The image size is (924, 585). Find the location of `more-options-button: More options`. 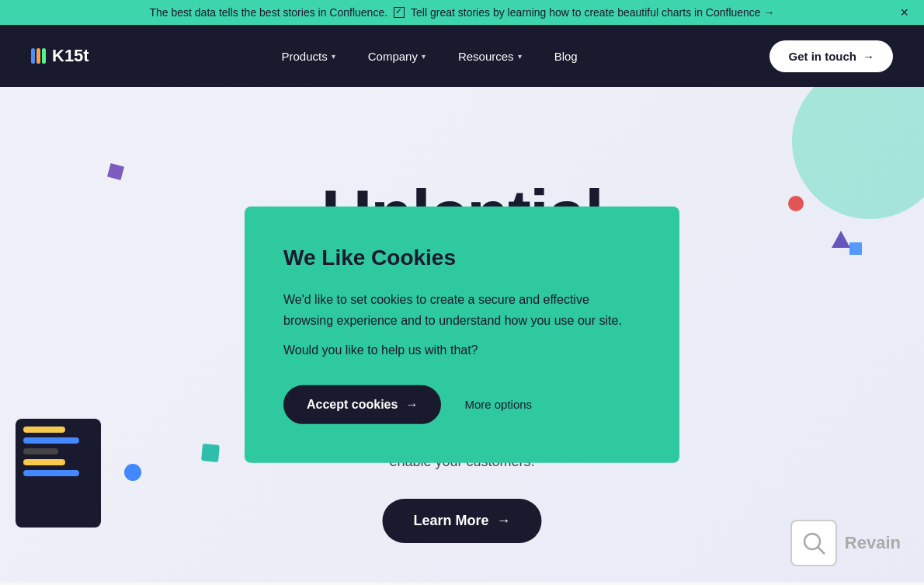

more-options-button: More options is located at coordinates (498, 404).